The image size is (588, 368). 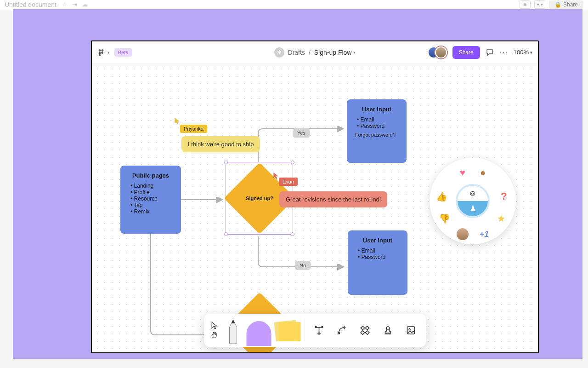 I want to click on mode-icon: ≡, so click(x=525, y=5).